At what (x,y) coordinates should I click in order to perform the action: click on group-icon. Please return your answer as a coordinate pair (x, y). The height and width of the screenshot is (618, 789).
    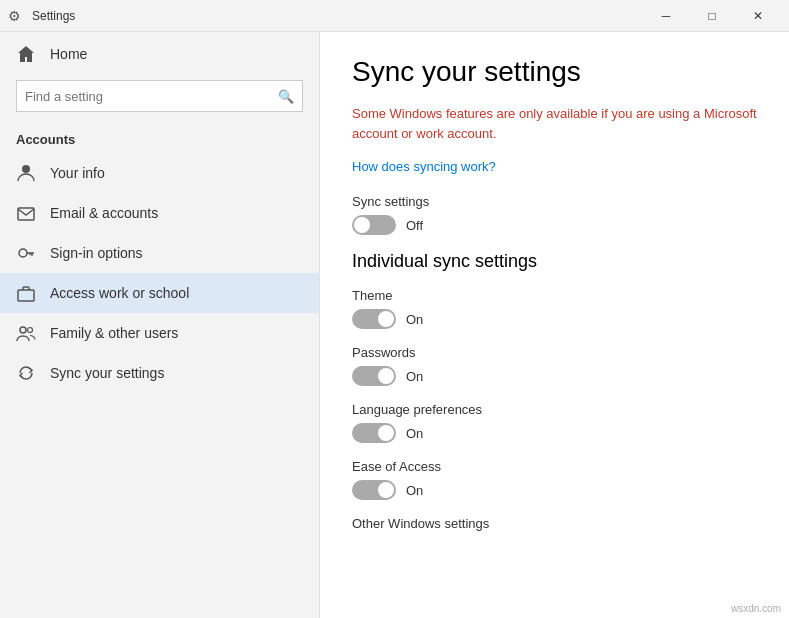
    Looking at the image, I should click on (26, 333).